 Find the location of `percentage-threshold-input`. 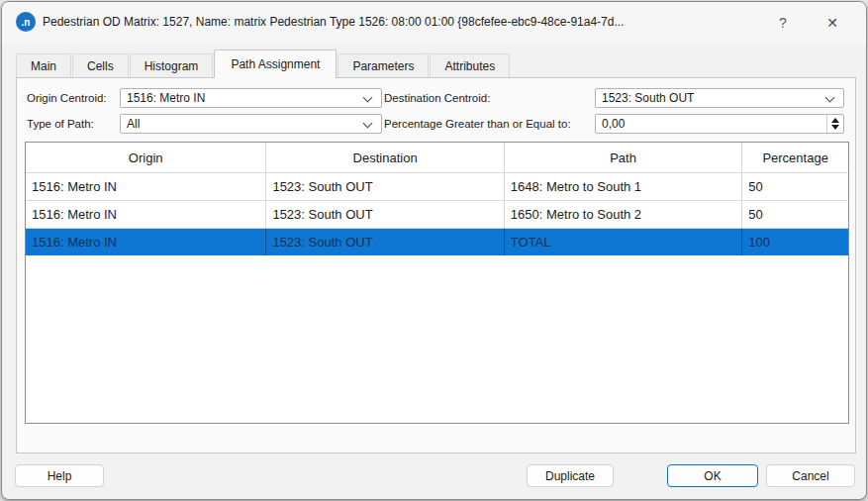

percentage-threshold-input is located at coordinates (711, 124).